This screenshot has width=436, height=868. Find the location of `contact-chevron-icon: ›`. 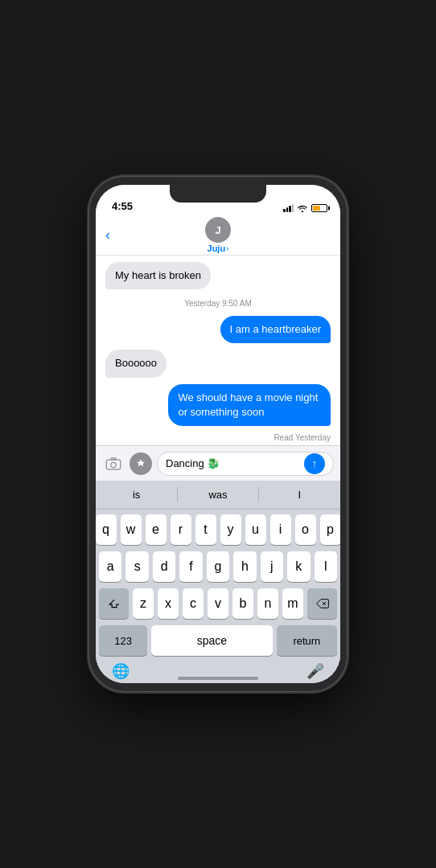

contact-chevron-icon: › is located at coordinates (227, 249).